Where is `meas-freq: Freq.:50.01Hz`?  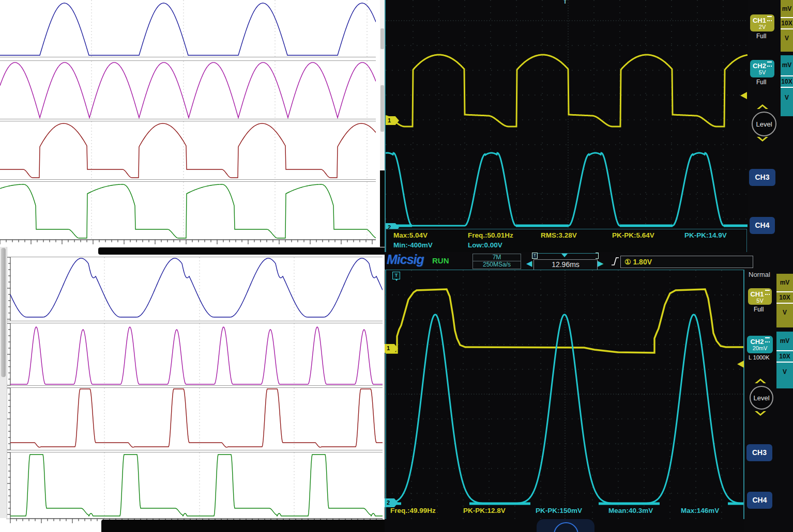
meas-freq: Freq.:50.01Hz is located at coordinates (491, 236).